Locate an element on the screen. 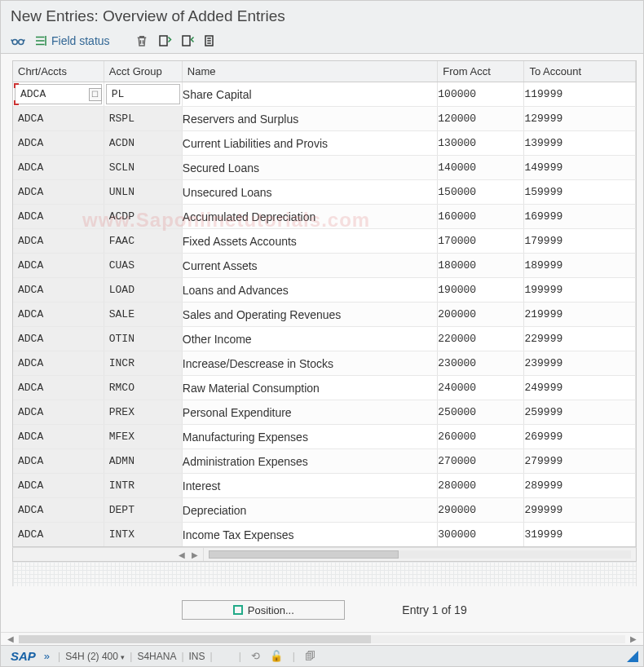 The height and width of the screenshot is (667, 644). table-row: Accumulated Depreciation160000169999 is located at coordinates (324, 217).